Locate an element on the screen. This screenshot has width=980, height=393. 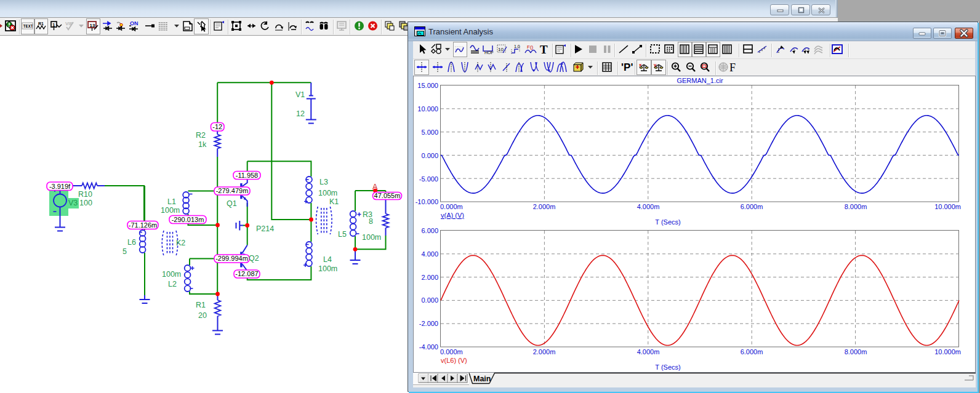
svg-text: L5 is located at coordinates (342, 234).